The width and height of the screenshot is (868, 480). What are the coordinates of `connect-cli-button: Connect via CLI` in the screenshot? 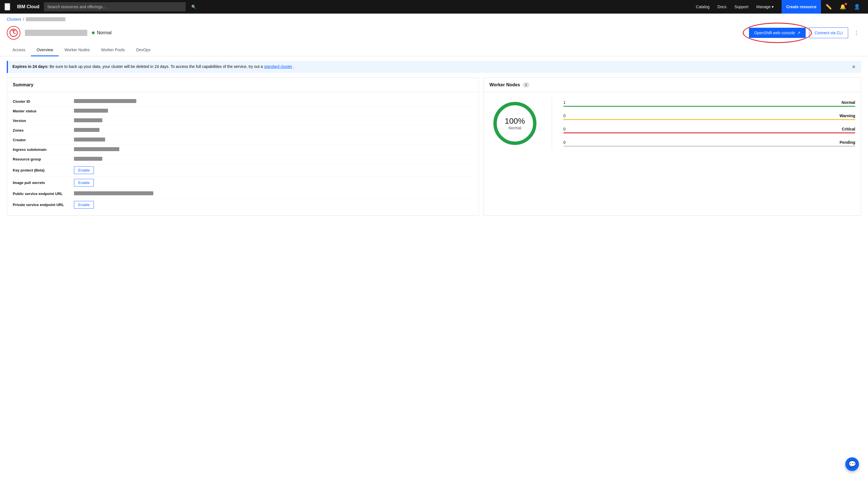 It's located at (829, 33).